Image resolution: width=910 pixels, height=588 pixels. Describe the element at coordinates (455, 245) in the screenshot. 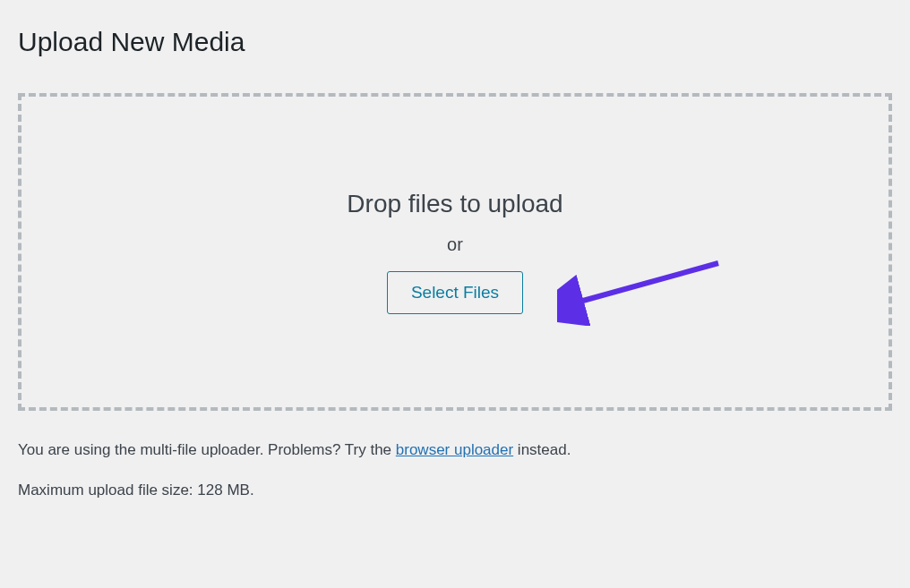

I see `drop-or-label: or` at that location.